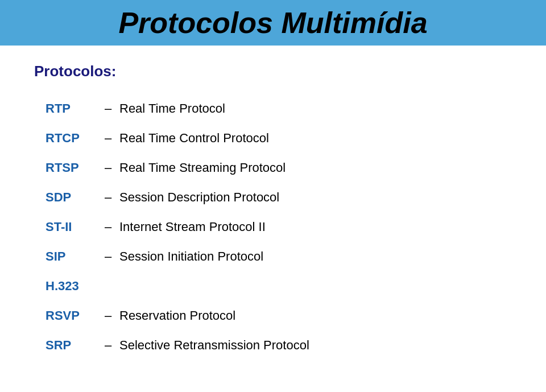  I want to click on protocol-description: Real Time Streaming Protocol, so click(316, 168).